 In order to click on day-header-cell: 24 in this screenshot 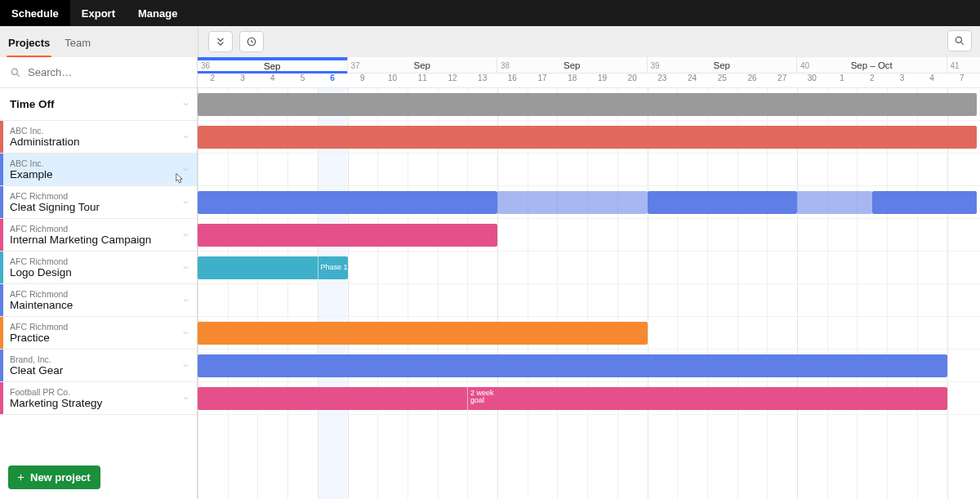, I will do `click(693, 81)`.